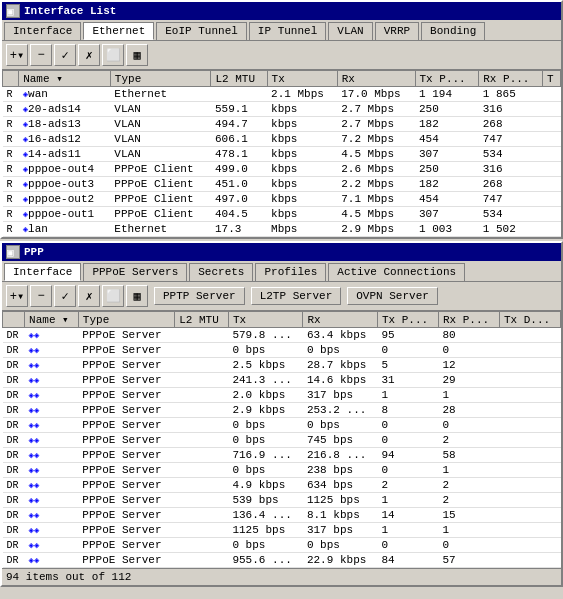  Describe the element at coordinates (34, 252) in the screenshot. I see `window-title-2: PPP` at that location.